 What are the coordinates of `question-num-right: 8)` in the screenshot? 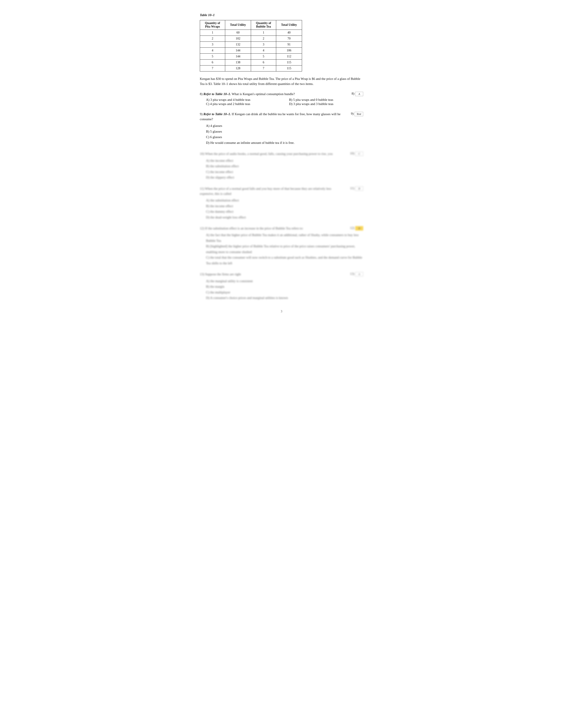 It's located at (351, 94).